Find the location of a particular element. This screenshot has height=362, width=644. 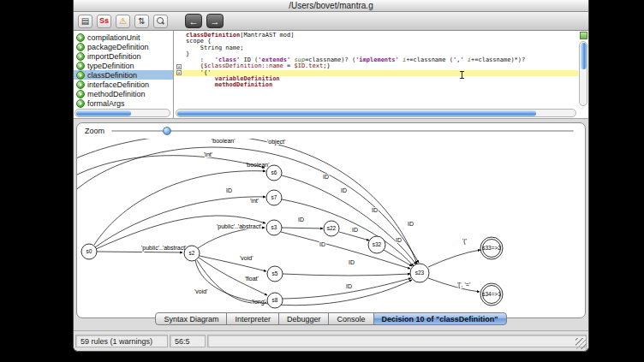

back-button: ← is located at coordinates (194, 21).